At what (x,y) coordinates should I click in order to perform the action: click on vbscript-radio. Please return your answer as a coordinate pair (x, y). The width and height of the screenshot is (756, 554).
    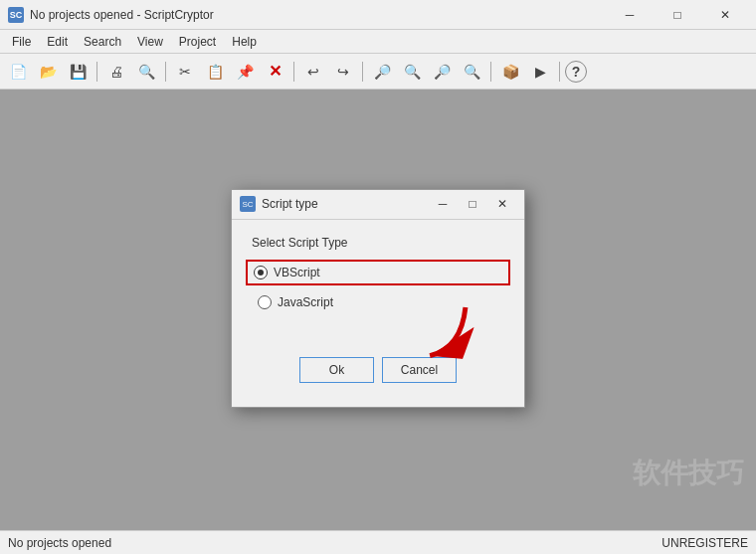
    Looking at the image, I should click on (261, 273).